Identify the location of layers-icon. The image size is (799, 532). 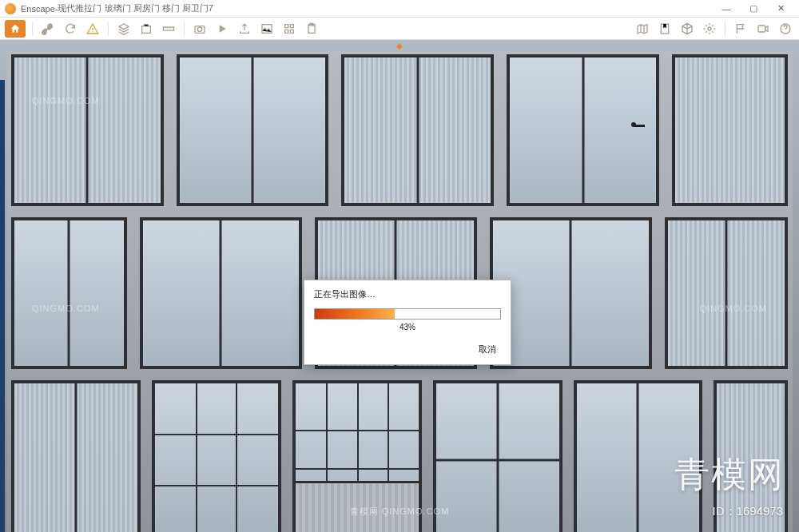
(124, 29).